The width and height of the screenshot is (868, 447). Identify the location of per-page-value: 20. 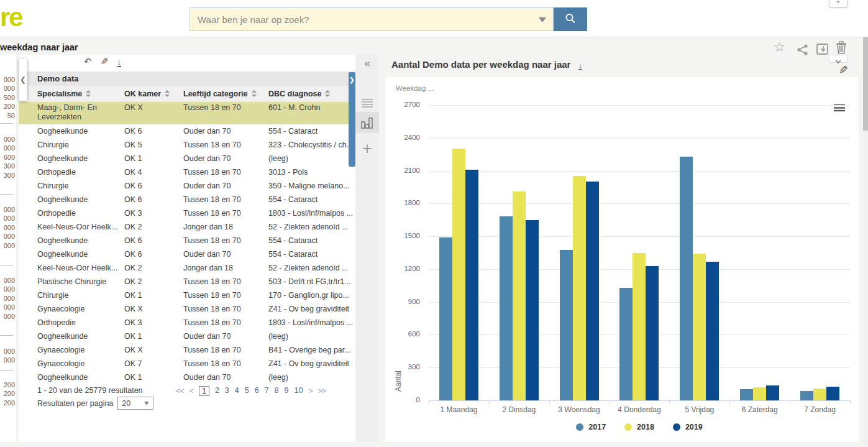
(126, 403).